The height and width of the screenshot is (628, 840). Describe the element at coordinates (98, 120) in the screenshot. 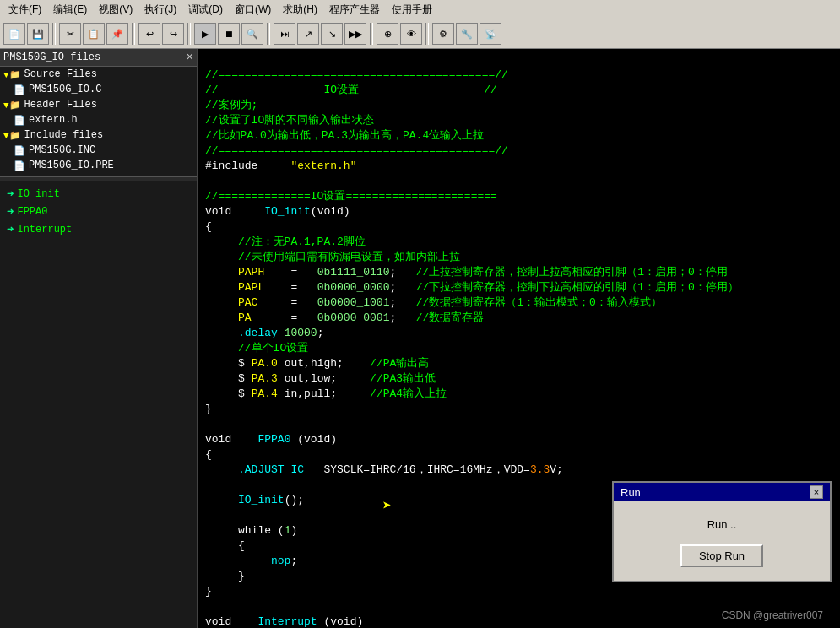

I see `sidebar-item-extern-h: 📄 extern.h` at that location.